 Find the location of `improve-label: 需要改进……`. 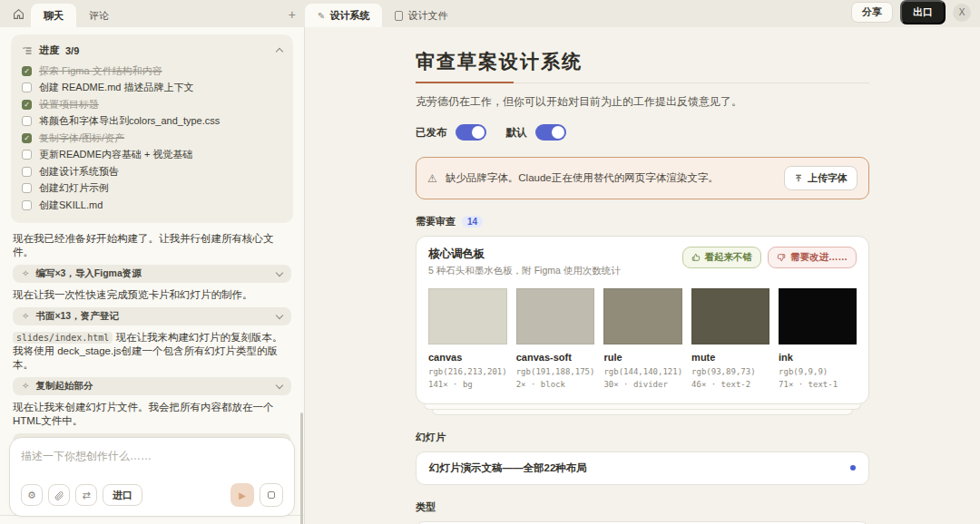

improve-label: 需要改进…… is located at coordinates (818, 257).